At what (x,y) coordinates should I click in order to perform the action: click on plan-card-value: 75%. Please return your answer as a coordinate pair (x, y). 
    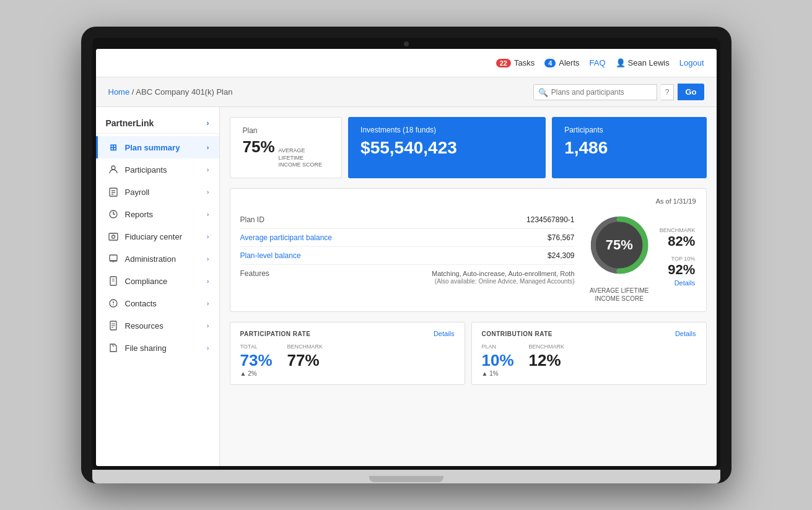
    Looking at the image, I should click on (259, 147).